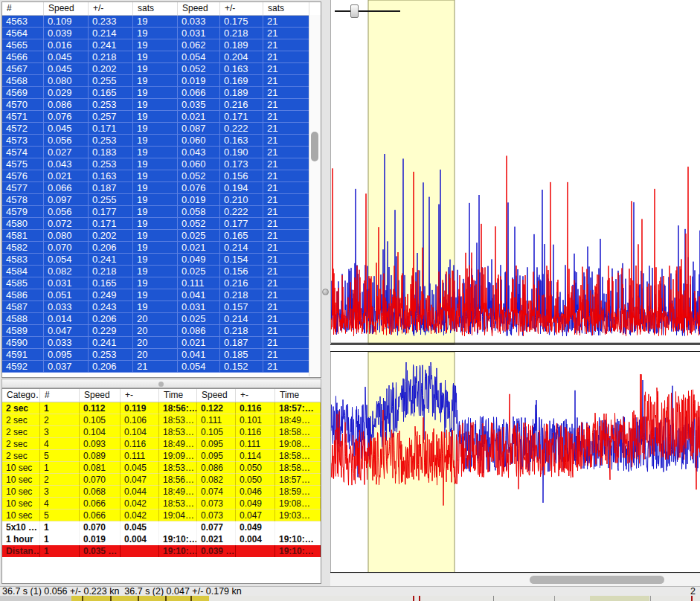 Image resolution: width=700 pixels, height=601 pixels. What do you see at coordinates (156, 141) in the screenshot?
I see `table-row: 45730.0560.253190.0600.16321` at bounding box center [156, 141].